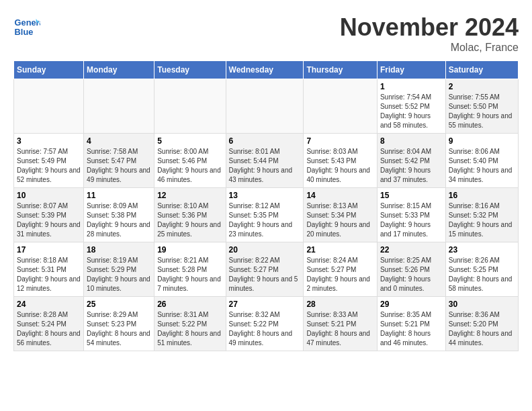  What do you see at coordinates (411, 87) in the screenshot?
I see `day-number: 1` at bounding box center [411, 87].